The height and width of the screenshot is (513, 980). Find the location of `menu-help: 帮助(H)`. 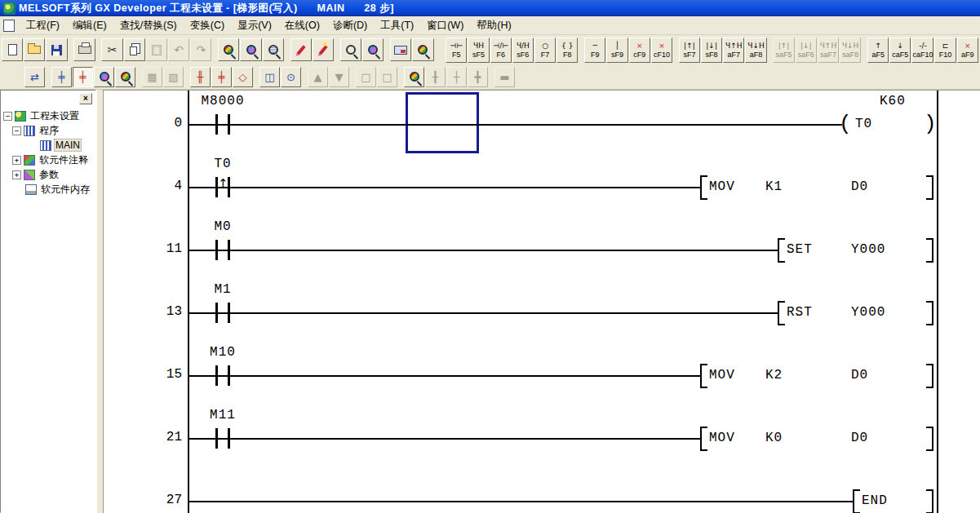

menu-help: 帮助(H) is located at coordinates (494, 26).